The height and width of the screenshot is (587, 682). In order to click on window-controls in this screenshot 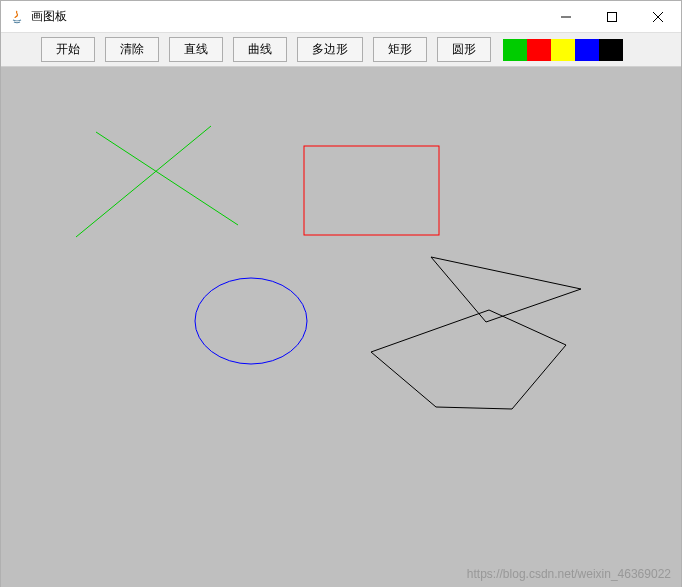, I will do `click(612, 16)`.